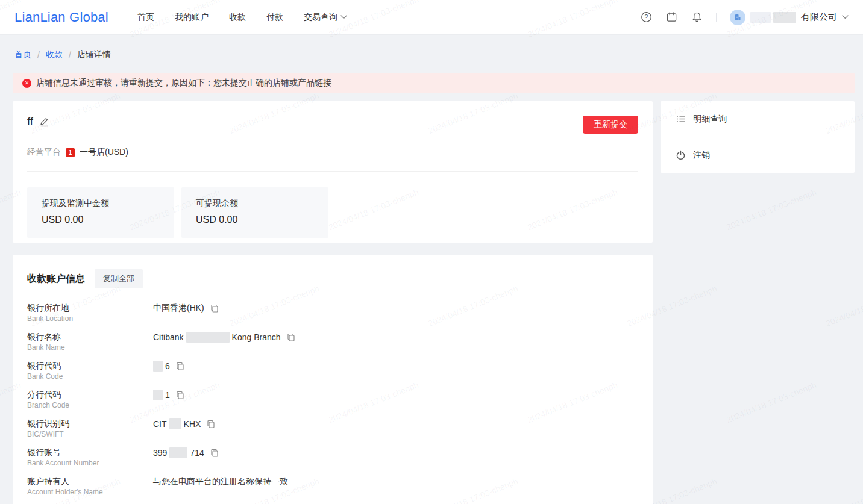  Describe the element at coordinates (819, 17) in the screenshot. I see `company-name: 有限公司` at that location.